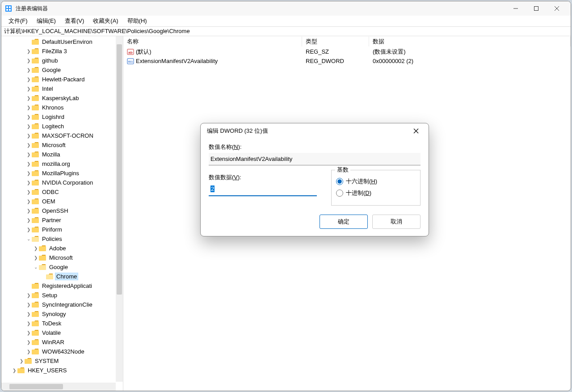 The height and width of the screenshot is (392, 572). I want to click on tree-item: ❯ODBC, so click(59, 192).